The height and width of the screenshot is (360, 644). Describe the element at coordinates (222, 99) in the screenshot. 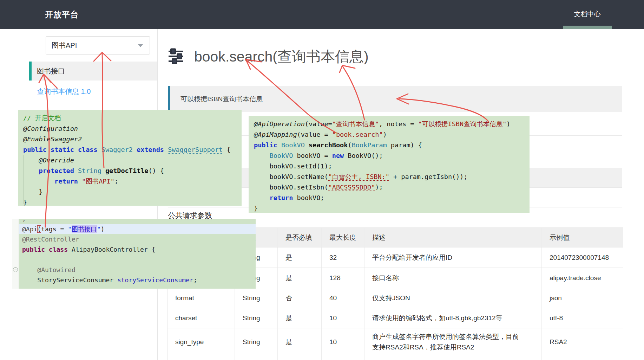

I see `api-note-text: 可以根据ISBN查询书本信息` at that location.